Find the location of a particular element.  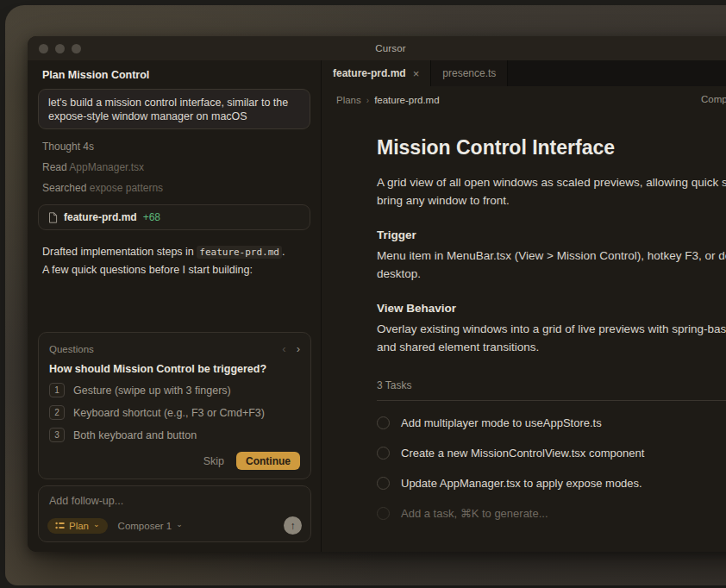

breadcrumb-right-label: Comp is located at coordinates (714, 99).